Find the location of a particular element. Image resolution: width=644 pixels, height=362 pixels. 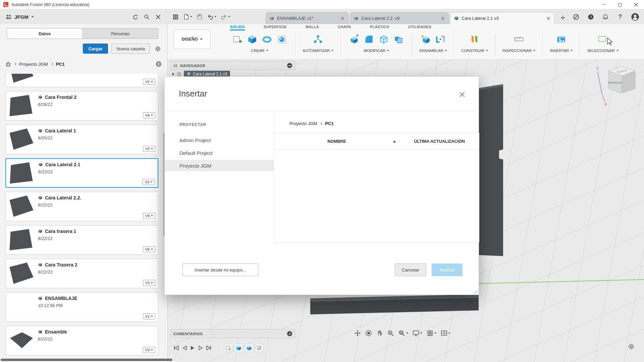

version-badge: V1 is located at coordinates (149, 316).